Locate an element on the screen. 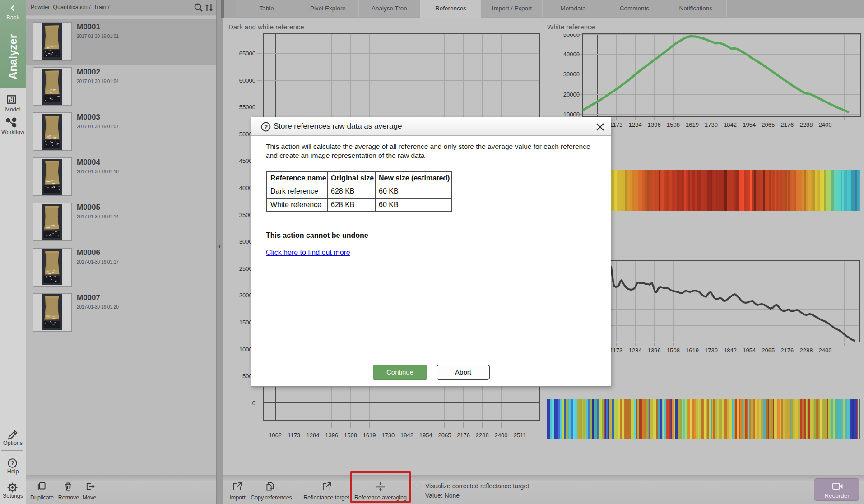  svg-text: 0 is located at coordinates (254, 403).